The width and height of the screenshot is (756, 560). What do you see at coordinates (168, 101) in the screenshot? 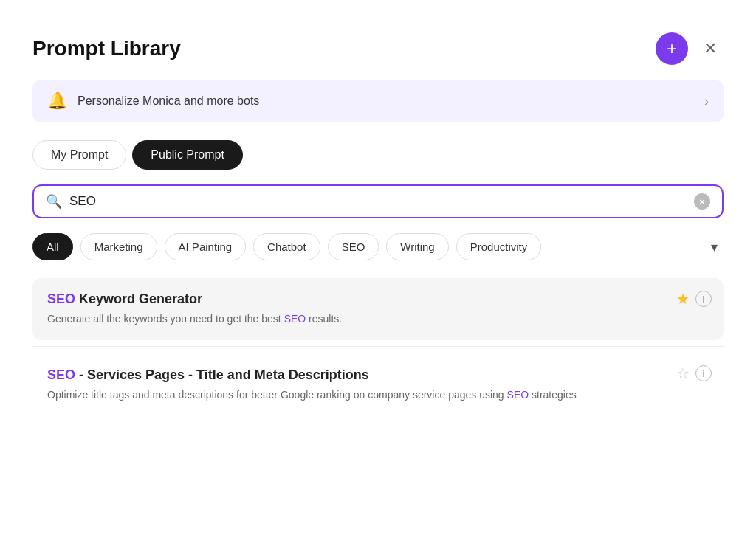
I see `personalize-text: Personalize Monica and more bots` at bounding box center [168, 101].